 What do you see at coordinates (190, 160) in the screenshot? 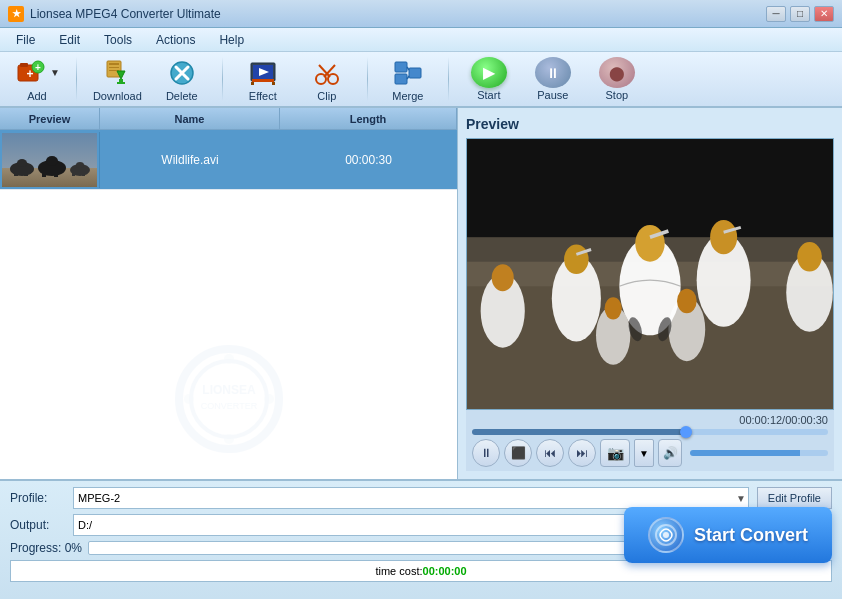
I see `file-name: Wildlife.avi` at bounding box center [190, 160].